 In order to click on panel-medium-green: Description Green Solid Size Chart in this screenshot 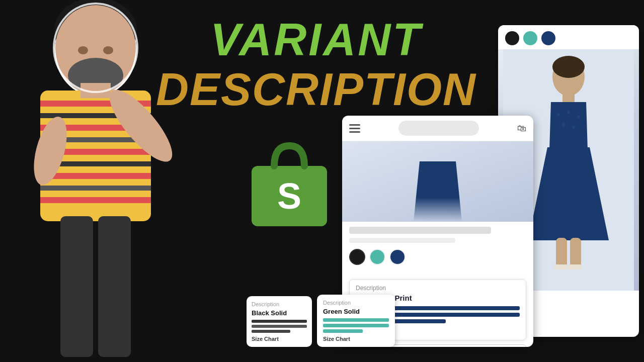, I will do `click(356, 321)`.